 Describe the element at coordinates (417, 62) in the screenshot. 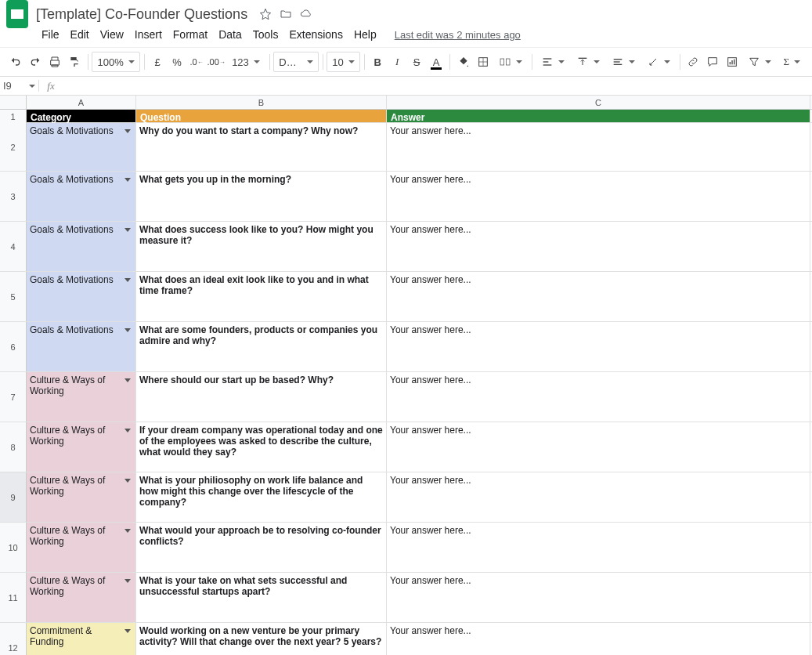

I see `strikethrough-button: S` at that location.